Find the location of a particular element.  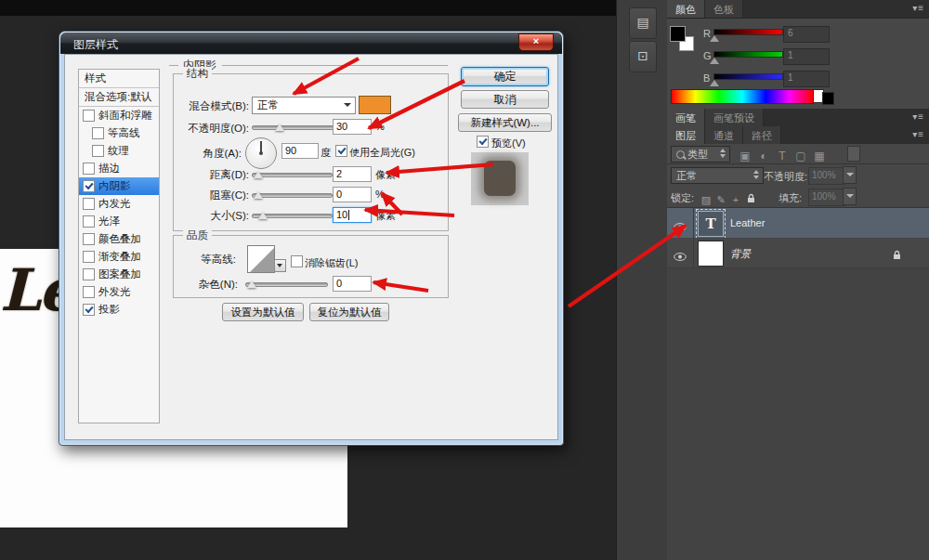

lock-brush-icon: ✎ is located at coordinates (721, 201).